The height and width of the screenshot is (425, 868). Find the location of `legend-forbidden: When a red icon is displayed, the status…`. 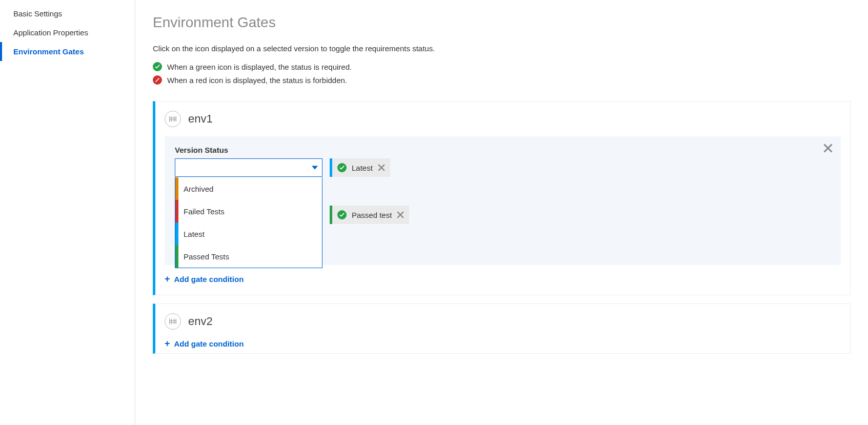

legend-forbidden: When a red icon is displayed, the status… is located at coordinates (501, 80).